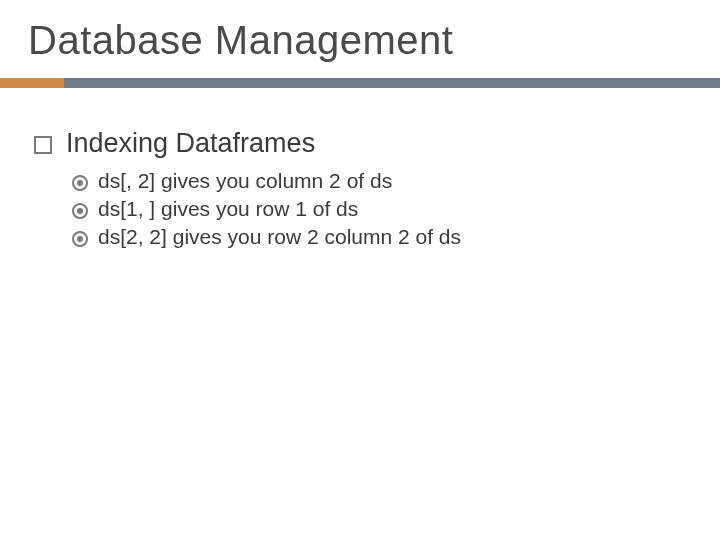 This screenshot has width=720, height=540. Describe the element at coordinates (280, 237) in the screenshot. I see `list-item-text: ds[2, 2] gives you row 2 column 2 of ds` at that location.